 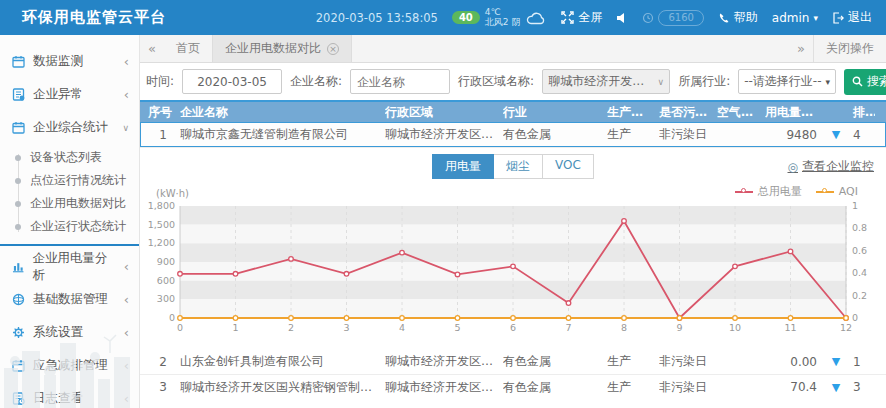 I want to click on fullscreen-icon, so click(x=568, y=18).